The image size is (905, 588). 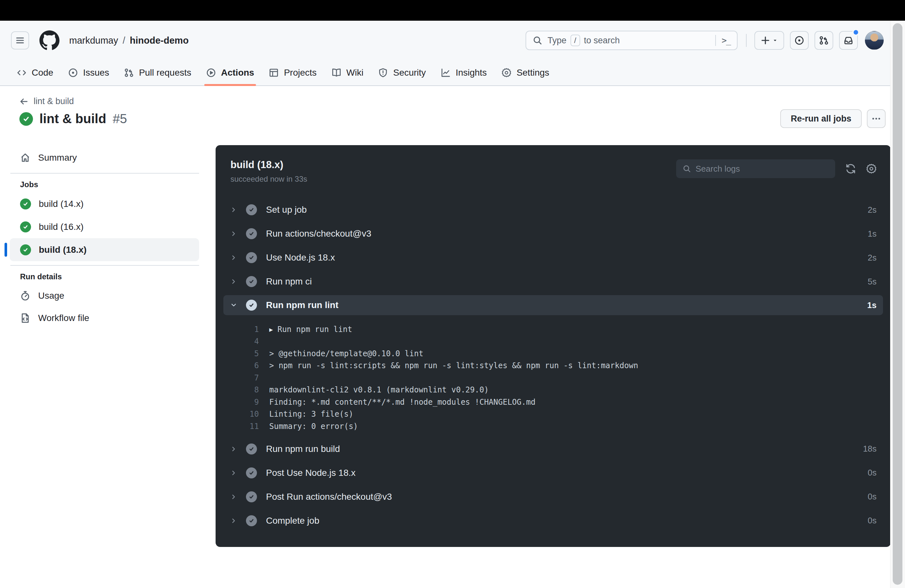 I want to click on job-status-text: succeeded now in 33s, so click(x=269, y=179).